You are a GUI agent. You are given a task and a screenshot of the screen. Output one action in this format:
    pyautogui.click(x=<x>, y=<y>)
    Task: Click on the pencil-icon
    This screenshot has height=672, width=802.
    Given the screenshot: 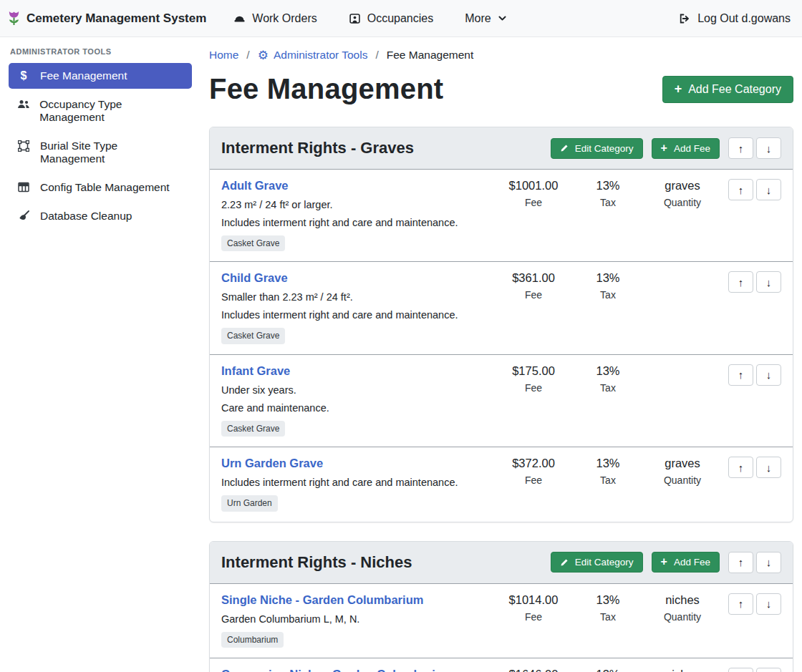 What is the action you would take?
    pyautogui.click(x=564, y=148)
    